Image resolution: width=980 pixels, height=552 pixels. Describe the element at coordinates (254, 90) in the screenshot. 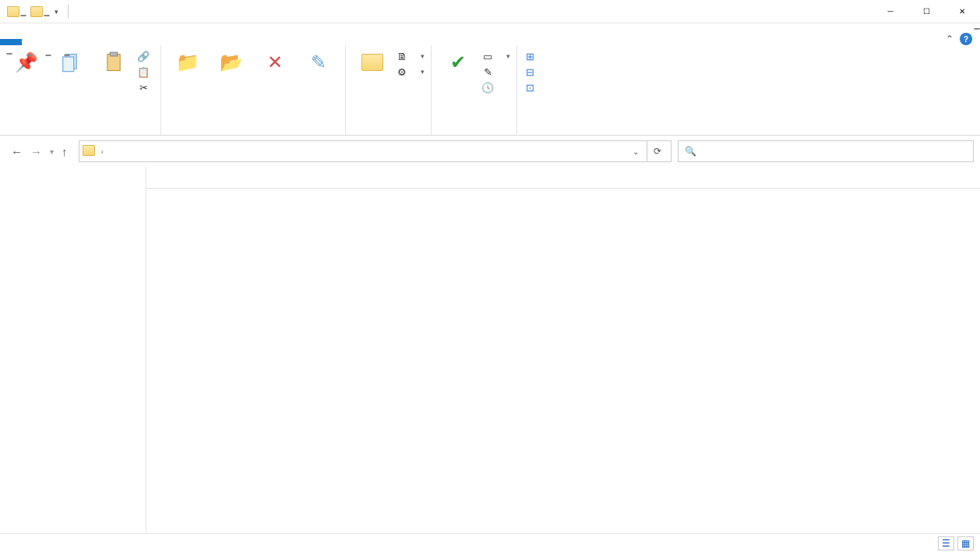

I see `ribbon-group-organize: 📁 📂 ✕ ✎` at that location.